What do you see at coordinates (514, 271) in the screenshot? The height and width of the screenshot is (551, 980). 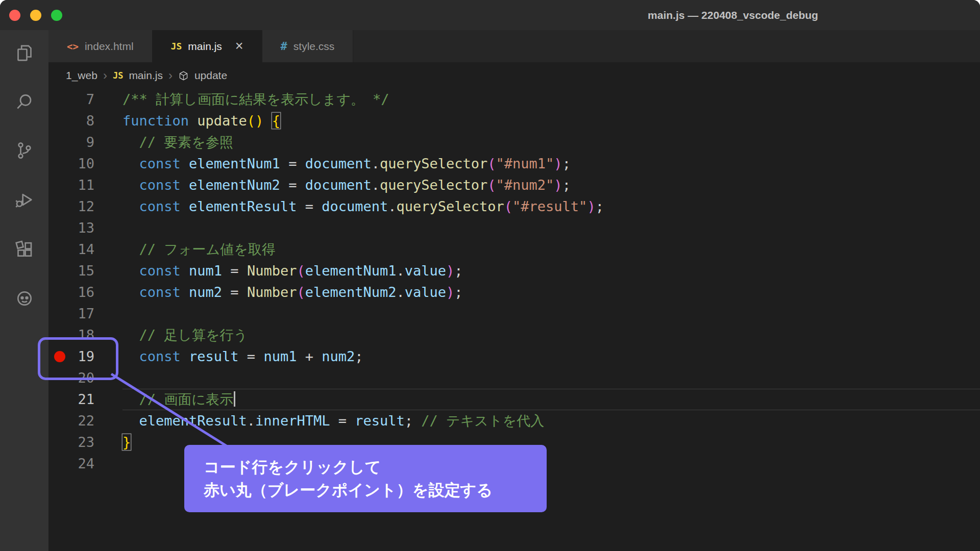 I see `code-line-15: 15 const num1 = Number(elementNum1.value…` at bounding box center [514, 271].